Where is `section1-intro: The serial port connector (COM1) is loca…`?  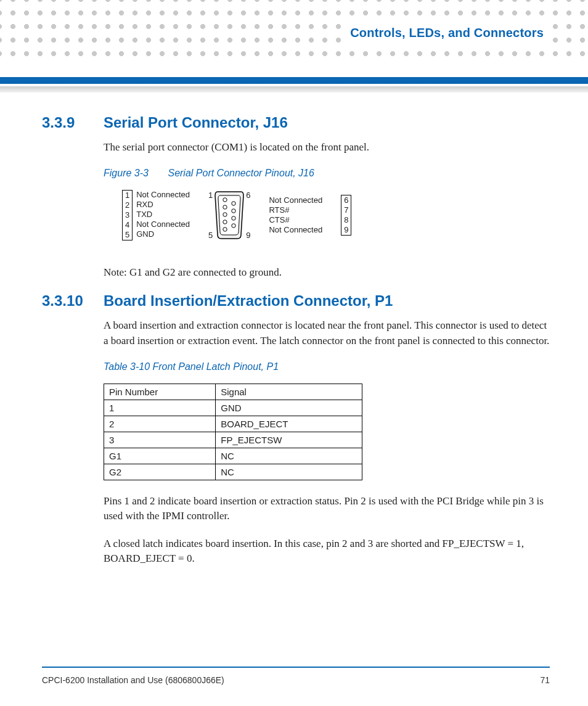
section1-intro: The serial port connector (COM1) is loca… is located at coordinates (327, 148).